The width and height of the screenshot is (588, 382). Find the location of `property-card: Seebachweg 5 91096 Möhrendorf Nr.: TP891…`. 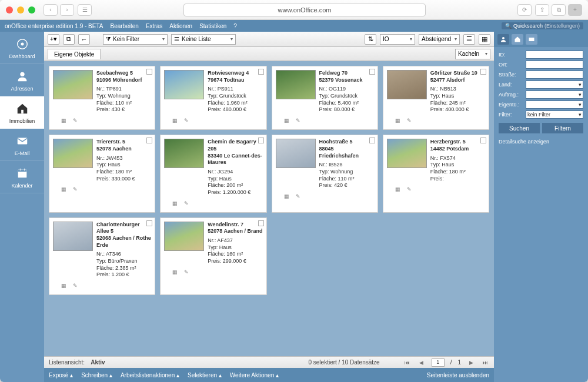

property-card: Seebachweg 5 91096 Möhrendorf Nr.: TP891… is located at coordinates (102, 98).